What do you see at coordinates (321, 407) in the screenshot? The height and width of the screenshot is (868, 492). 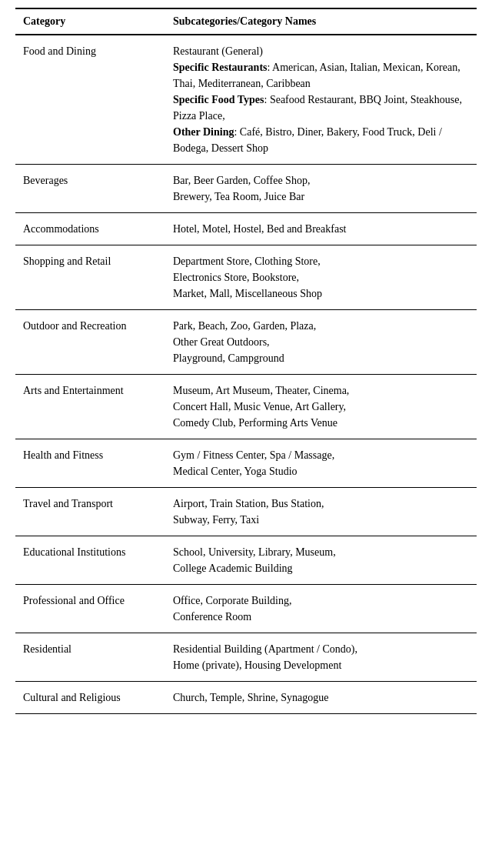 I see `subcategories-cell: Museum, Art Museum, Theater, Cinema,Conc…` at bounding box center [321, 407].